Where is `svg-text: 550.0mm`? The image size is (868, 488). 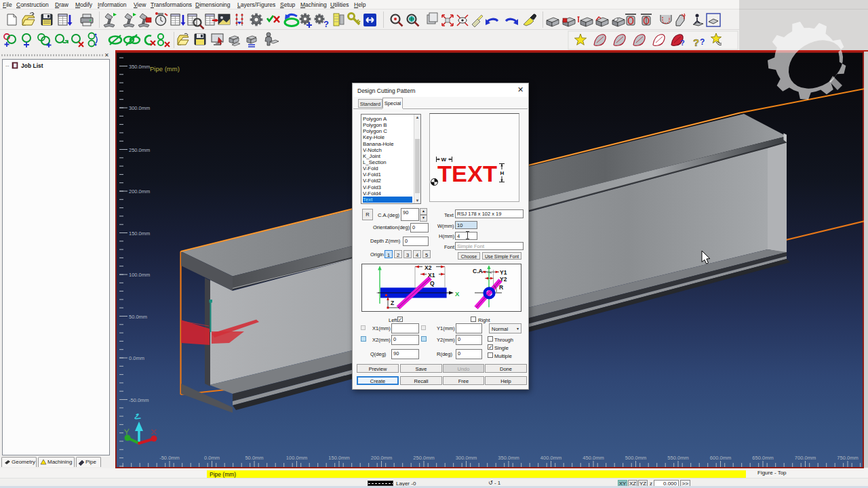 svg-text: 550.0mm is located at coordinates (678, 458).